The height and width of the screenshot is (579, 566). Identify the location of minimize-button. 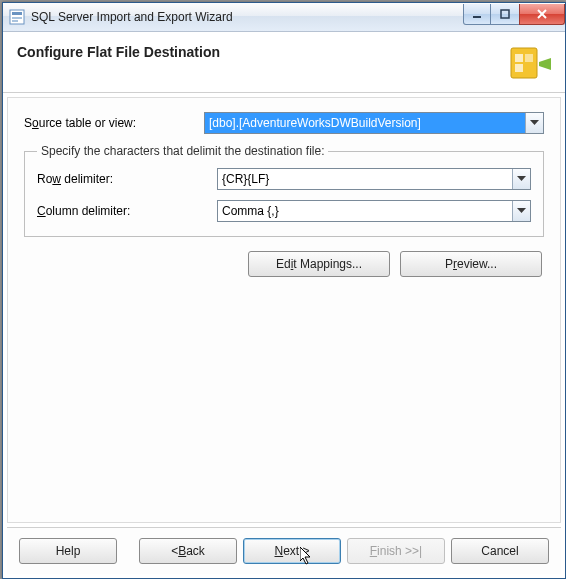
(477, 14).